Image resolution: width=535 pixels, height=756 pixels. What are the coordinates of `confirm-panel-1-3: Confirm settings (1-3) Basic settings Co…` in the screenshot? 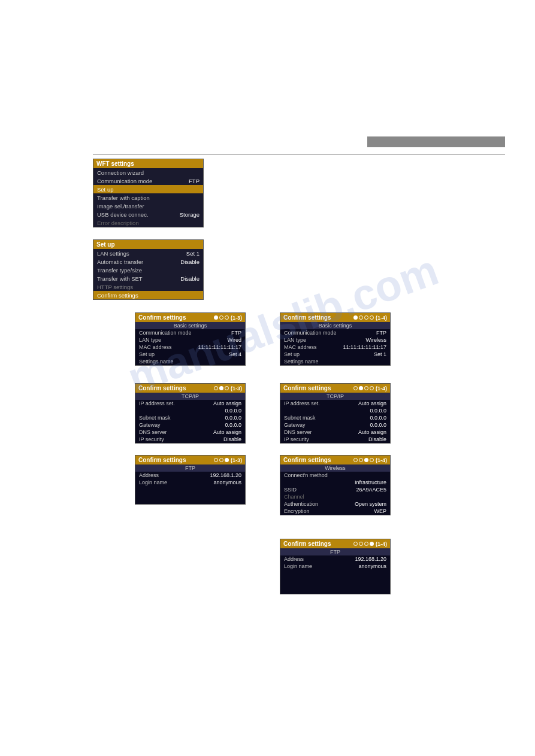 It's located at (191, 339).